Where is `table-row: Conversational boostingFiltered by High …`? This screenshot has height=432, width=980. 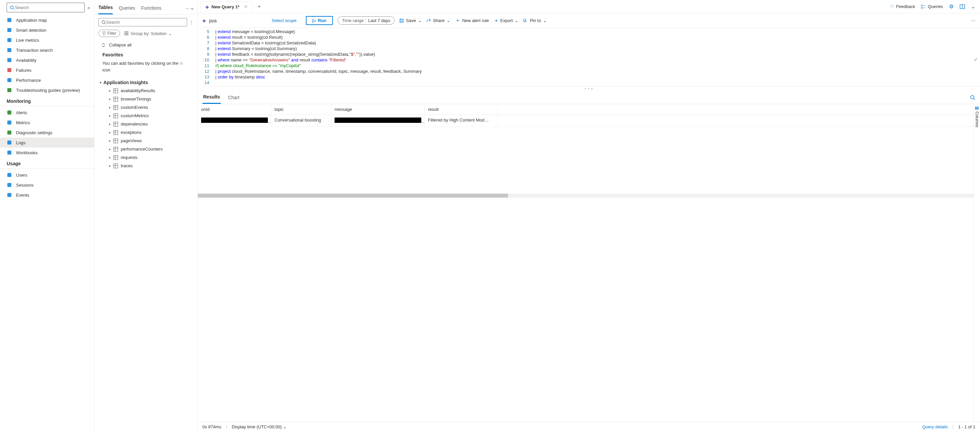 table-row: Conversational boostingFiltered by High … is located at coordinates (586, 121).